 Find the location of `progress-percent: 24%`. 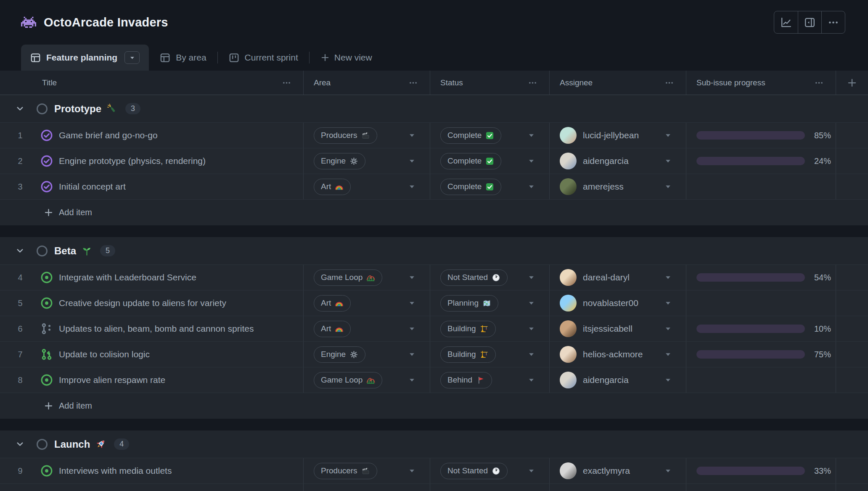

progress-percent: 24% is located at coordinates (823, 161).